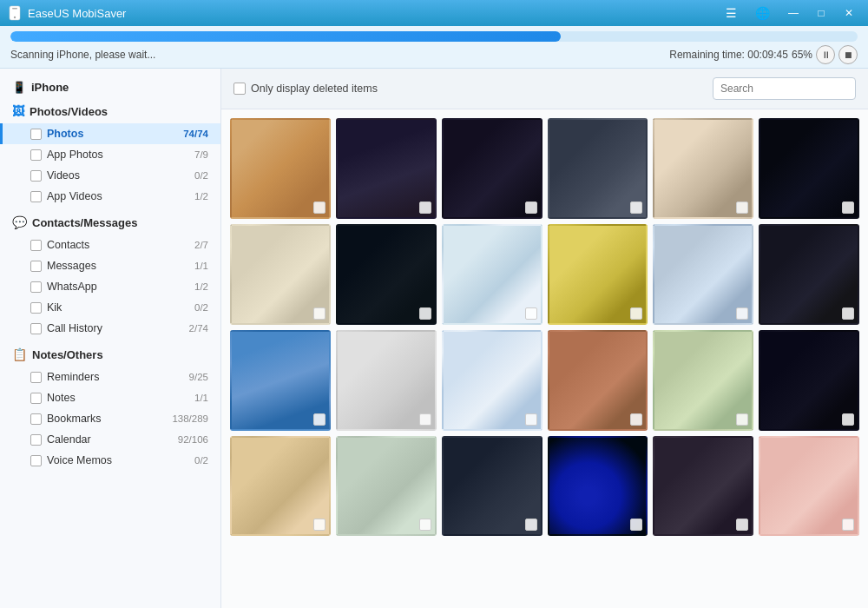 Image resolution: width=868 pixels, height=608 pixels. What do you see at coordinates (762, 13) in the screenshot?
I see `globe-button: 🌐` at bounding box center [762, 13].